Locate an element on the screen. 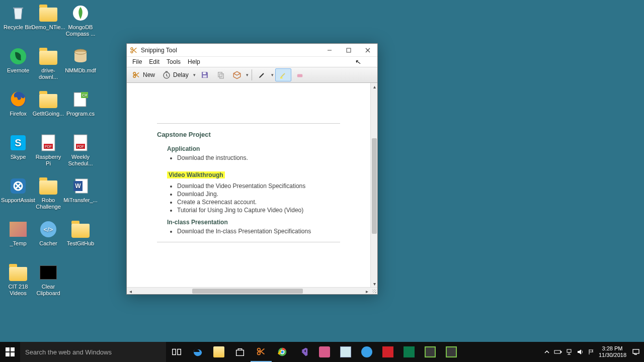  desktop-icon-label: NMMDb.mdf is located at coordinates (80, 70).